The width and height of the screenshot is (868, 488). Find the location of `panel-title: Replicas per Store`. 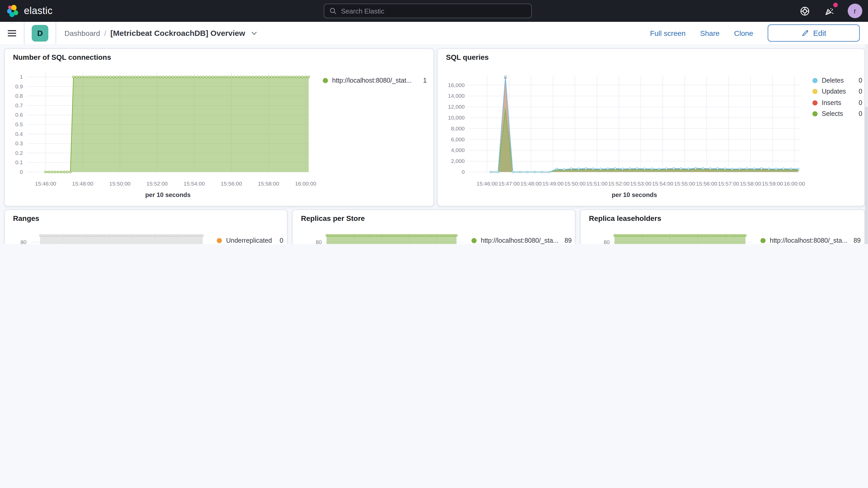

panel-title: Replicas per Store is located at coordinates (333, 218).